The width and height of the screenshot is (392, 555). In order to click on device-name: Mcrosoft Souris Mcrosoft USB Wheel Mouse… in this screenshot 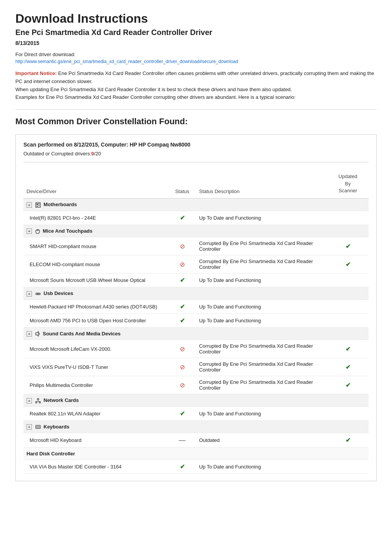, I will do `click(96, 280)`.